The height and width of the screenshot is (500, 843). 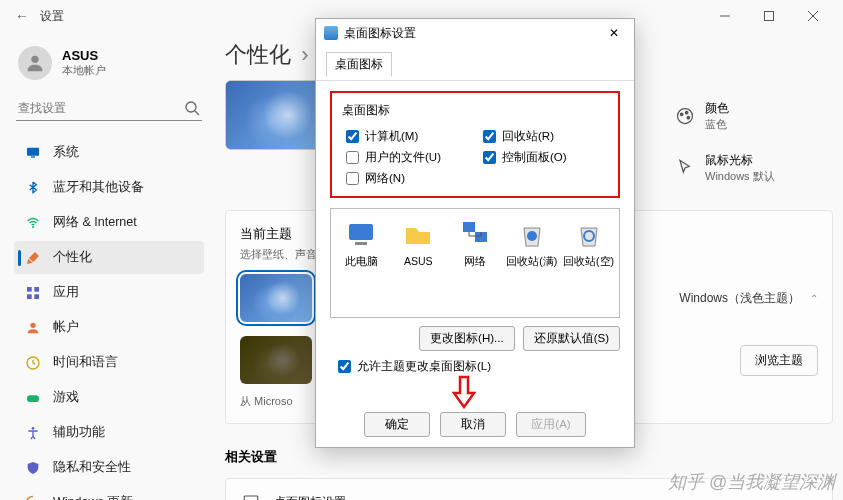 I want to click on chevron-down-icon: ⌃, so click(x=814, y=298).